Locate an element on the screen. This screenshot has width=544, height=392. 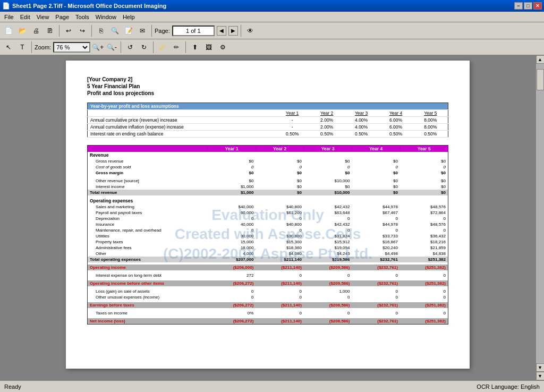
interest-income-row: Interest income $1,000 $0 $0 $0 $0 is located at coordinates (268, 187).